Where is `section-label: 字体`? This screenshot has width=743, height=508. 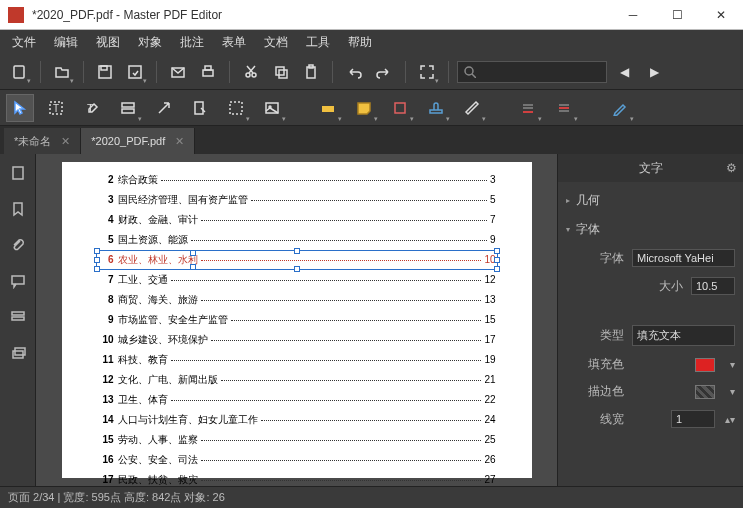
section-label: 字体 is located at coordinates (588, 230).